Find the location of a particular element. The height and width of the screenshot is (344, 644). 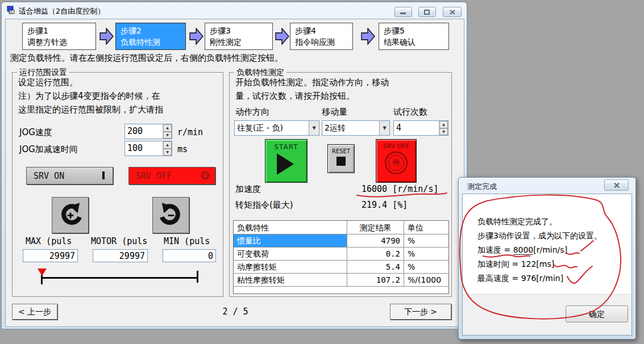

row-unit: %/(1000 is located at coordinates (426, 280).